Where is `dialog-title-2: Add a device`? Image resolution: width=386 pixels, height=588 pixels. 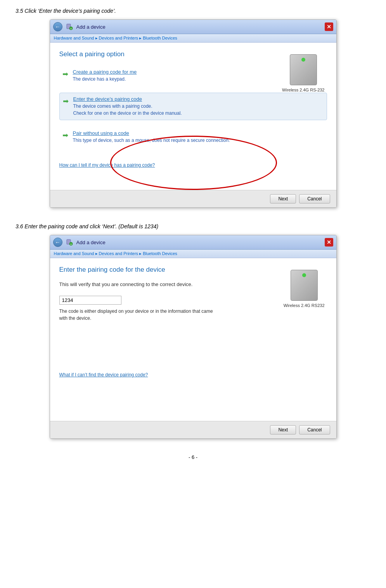 dialog-title-2: Add a device is located at coordinates (91, 243).